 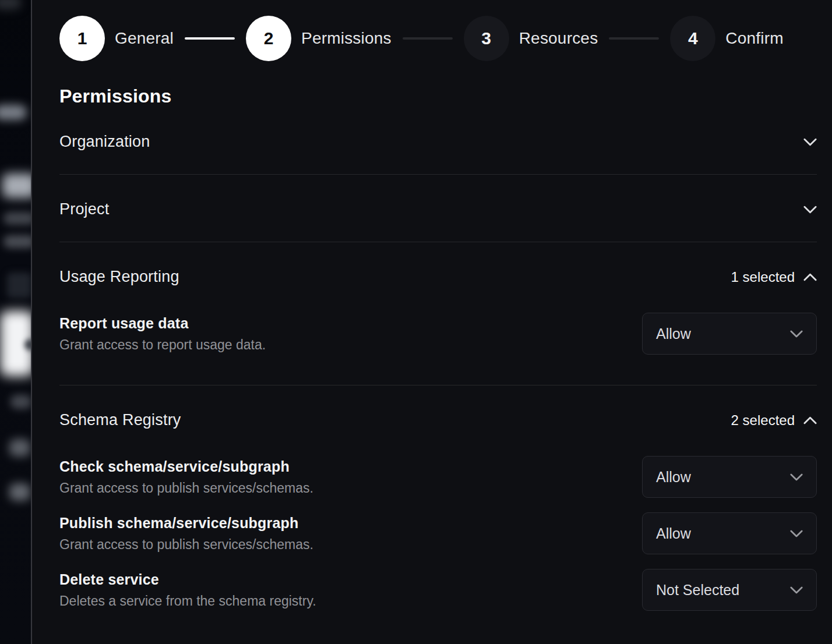 What do you see at coordinates (486, 38) in the screenshot?
I see `step-number: 3` at bounding box center [486, 38].